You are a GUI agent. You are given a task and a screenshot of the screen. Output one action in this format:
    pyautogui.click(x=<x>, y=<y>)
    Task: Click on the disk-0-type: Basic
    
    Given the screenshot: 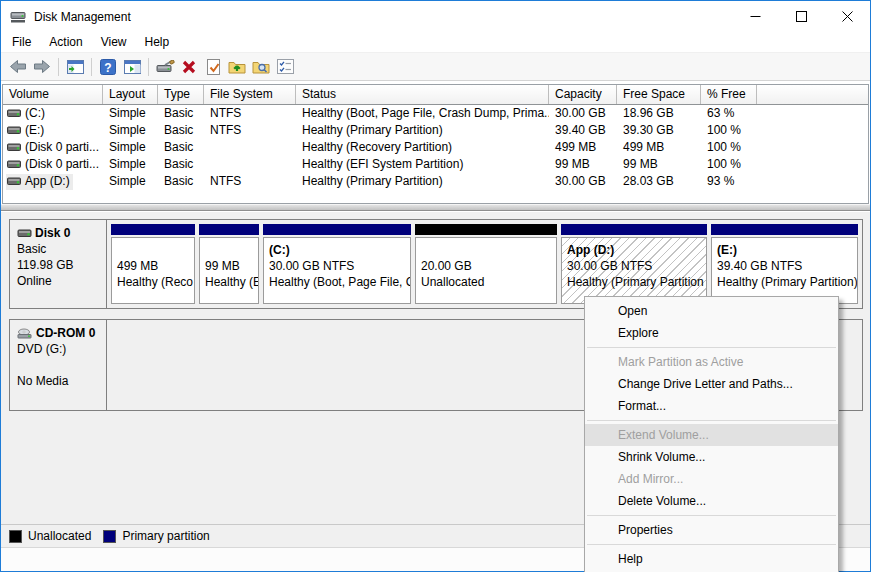 What is the action you would take?
    pyautogui.click(x=60, y=249)
    